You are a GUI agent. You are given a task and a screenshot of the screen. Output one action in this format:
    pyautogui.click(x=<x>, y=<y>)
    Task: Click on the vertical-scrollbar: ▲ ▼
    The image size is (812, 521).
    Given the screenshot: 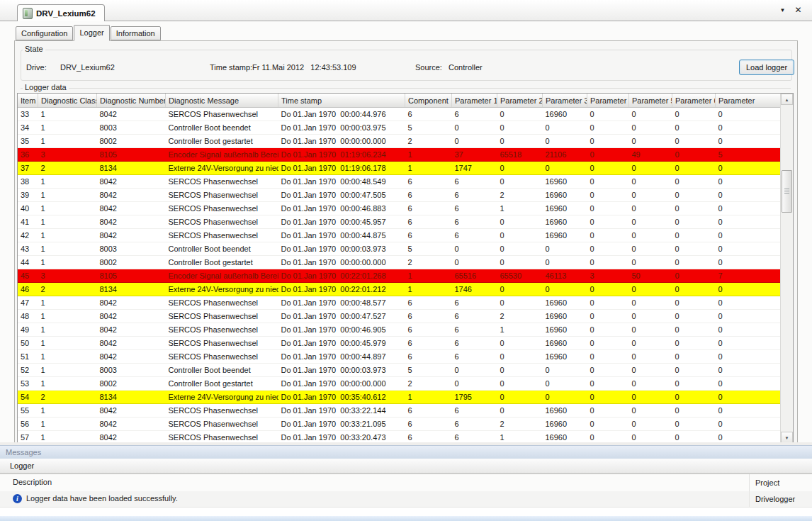 What is the action you would take?
    pyautogui.click(x=786, y=268)
    